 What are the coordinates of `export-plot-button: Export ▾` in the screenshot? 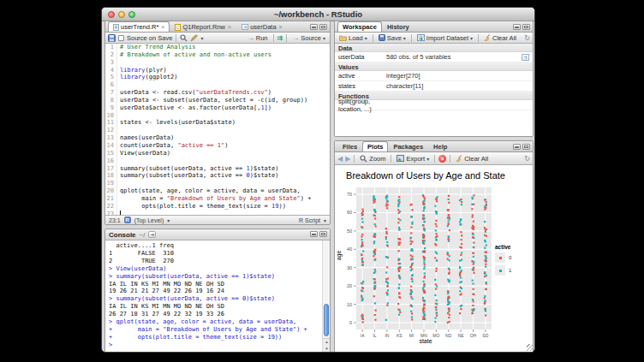 It's located at (413, 159).